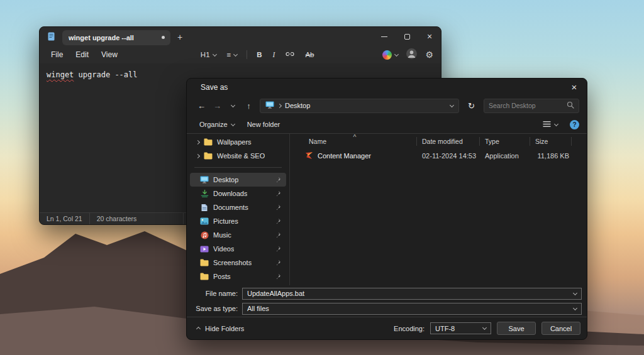  Describe the element at coordinates (238, 207) in the screenshot. I see `sidebar-item-documents: Documents` at that location.